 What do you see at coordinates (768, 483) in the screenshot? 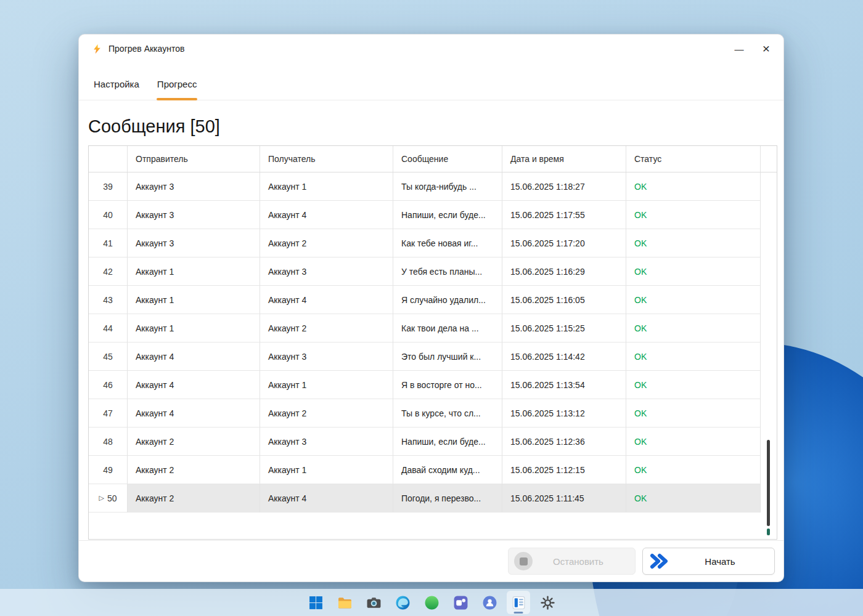
I see `scrollbar-thumb` at bounding box center [768, 483].